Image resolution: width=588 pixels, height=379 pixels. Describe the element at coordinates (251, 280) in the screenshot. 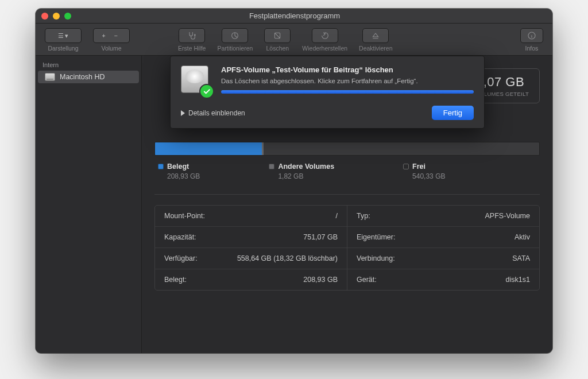

I see `info-row: Belegt:208,93 GB` at that location.